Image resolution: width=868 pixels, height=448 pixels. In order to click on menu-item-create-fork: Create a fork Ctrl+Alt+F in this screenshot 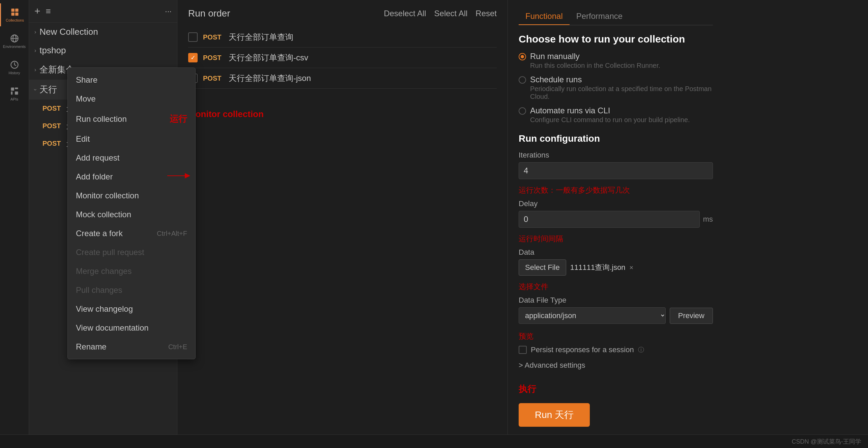, I will do `click(123, 233)`.